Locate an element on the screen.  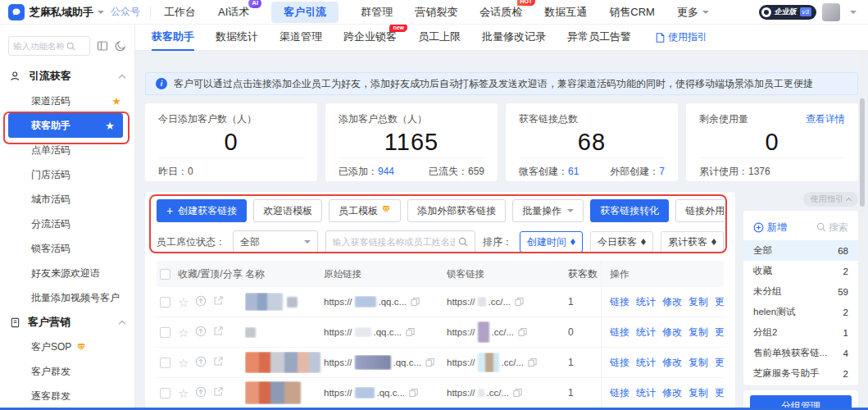
nav-workbench: 工作台 is located at coordinates (180, 12).